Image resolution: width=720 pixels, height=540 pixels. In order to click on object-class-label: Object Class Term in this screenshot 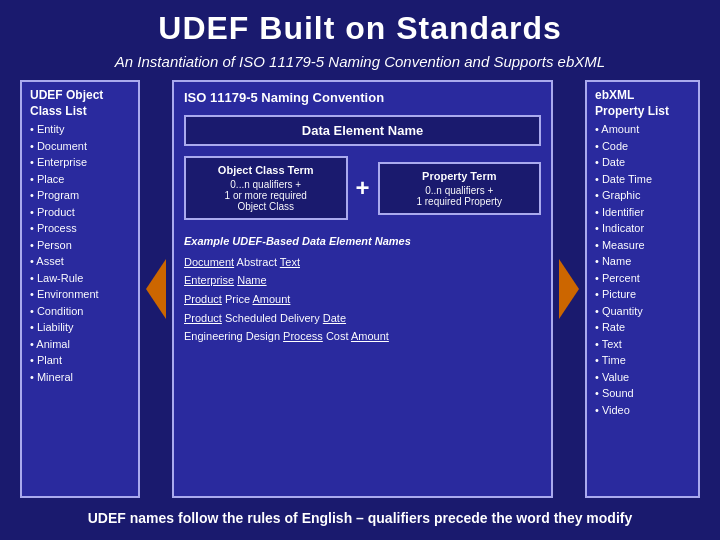, I will do `click(266, 170)`.